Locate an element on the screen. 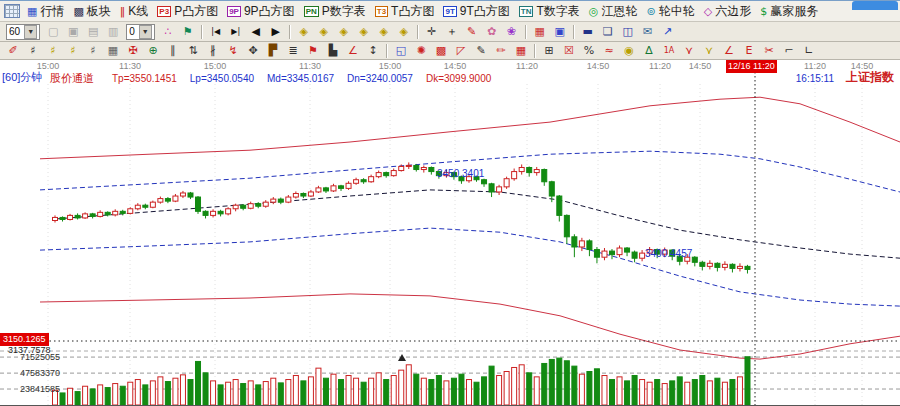  menu-wheel-in-wheel: ⊚轮中轮 is located at coordinates (672, 12).